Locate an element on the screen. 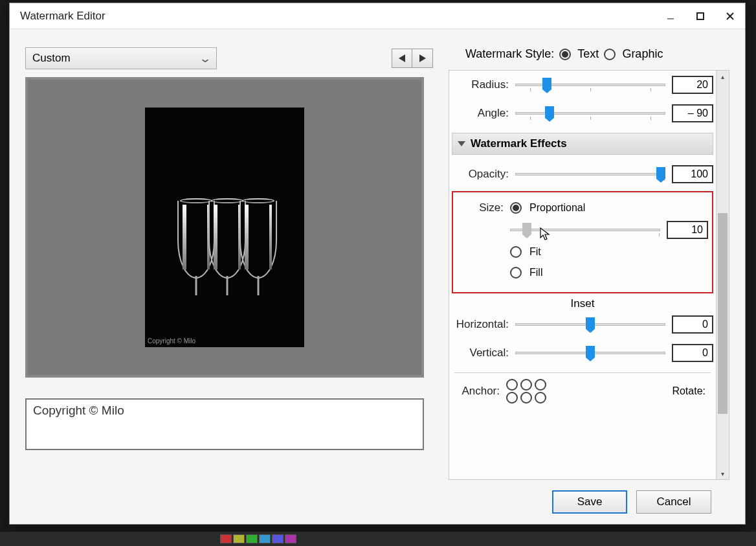 Image resolution: width=756 pixels, height=546 pixels. close-button is located at coordinates (730, 16).